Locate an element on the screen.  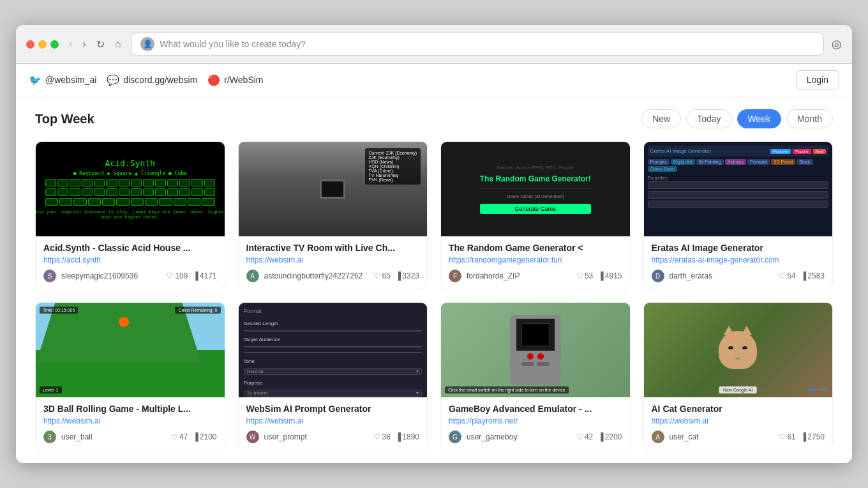
avatar: G is located at coordinates (455, 437).